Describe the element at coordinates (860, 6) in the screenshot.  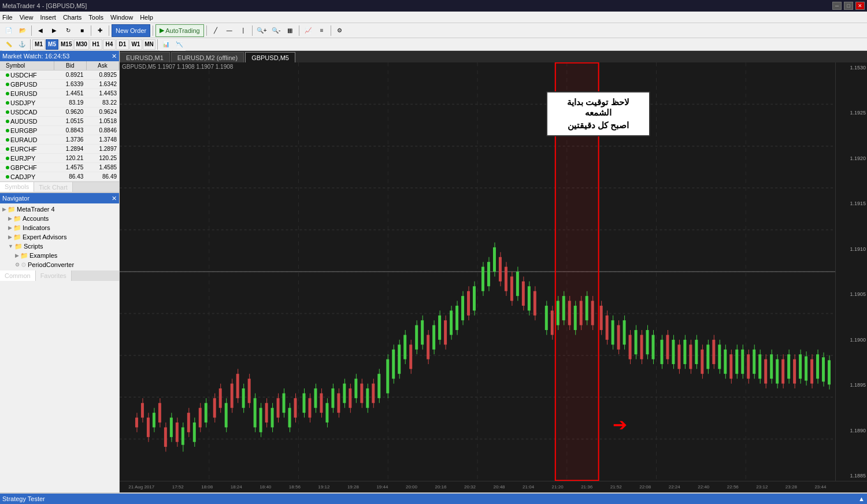
I see `close-button: ✕` at that location.